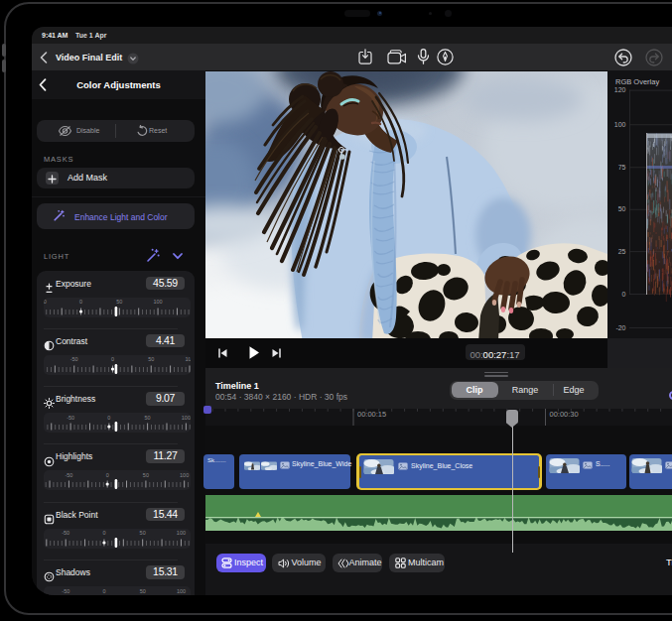 The image size is (672, 621). I want to click on svg-text: 25, so click(622, 252).